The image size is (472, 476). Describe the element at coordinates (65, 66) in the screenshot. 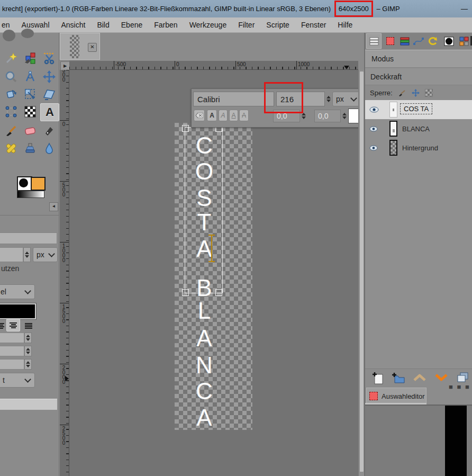

I see `ruler-menu-button: ▶` at that location.